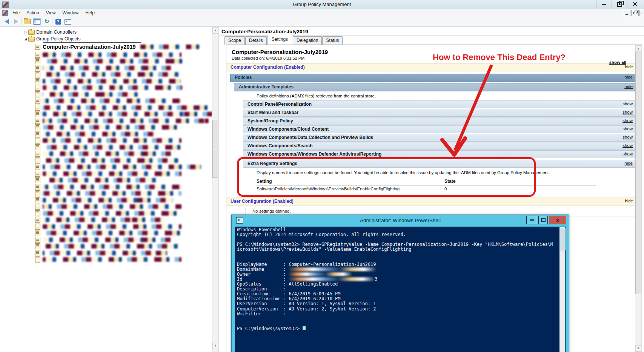 Image resolution: width=644 pixels, height=352 pixels. Describe the element at coordinates (280, 146) in the screenshot. I see `policy-category-label: Windows Components/Search` at that location.